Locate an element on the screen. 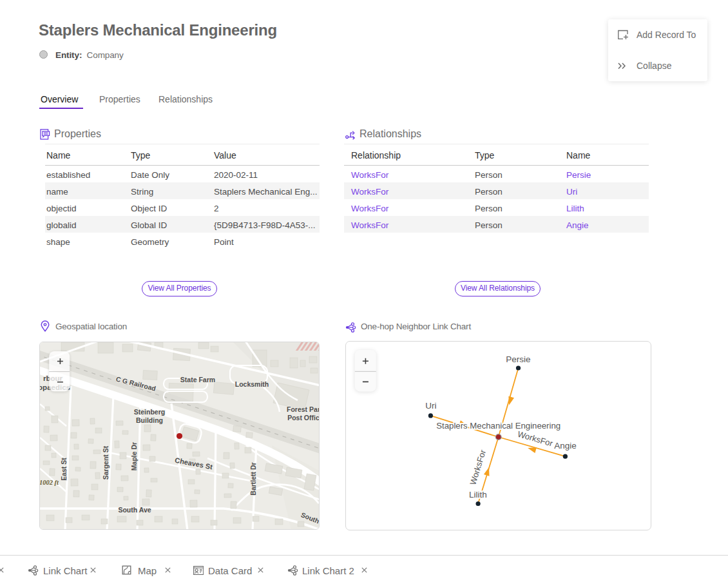  svg-text: Persie is located at coordinates (518, 360).